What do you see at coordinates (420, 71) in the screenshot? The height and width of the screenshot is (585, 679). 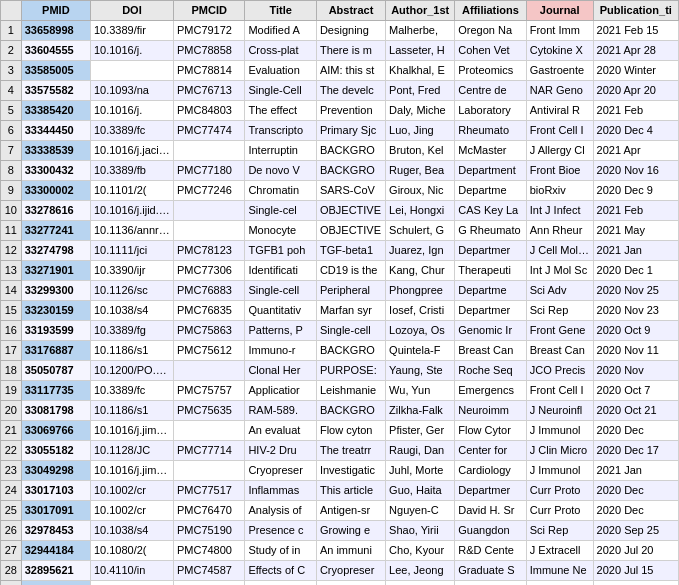 I see `author-cell: Khalkhal, E` at bounding box center [420, 71].